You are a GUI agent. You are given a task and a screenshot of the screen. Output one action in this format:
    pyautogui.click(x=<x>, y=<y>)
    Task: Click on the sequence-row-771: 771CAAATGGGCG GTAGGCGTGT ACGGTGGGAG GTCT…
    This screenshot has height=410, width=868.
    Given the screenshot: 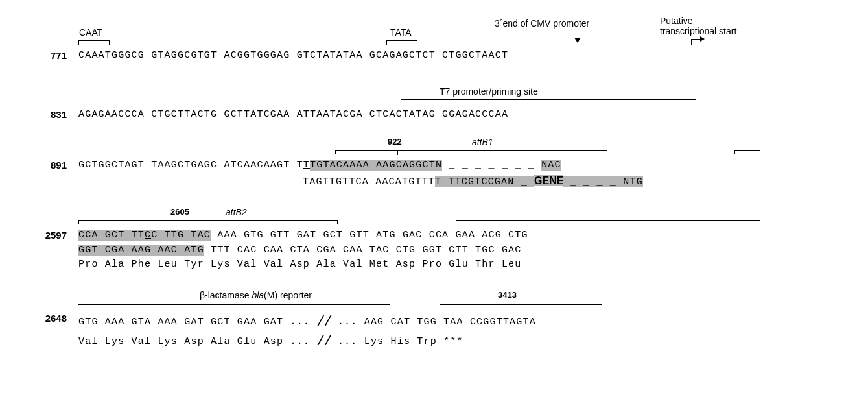 What is the action you would take?
    pyautogui.click(x=434, y=56)
    